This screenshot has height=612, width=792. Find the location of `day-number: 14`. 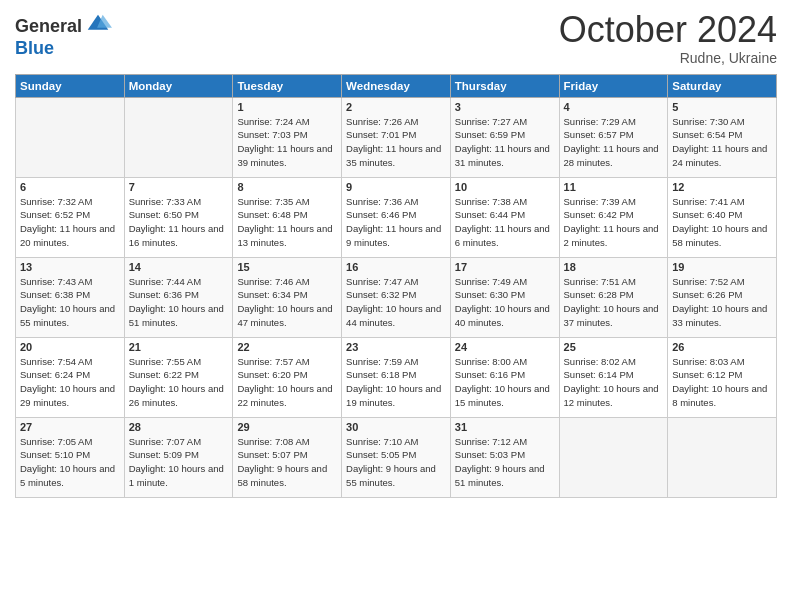

day-number: 14 is located at coordinates (179, 267).